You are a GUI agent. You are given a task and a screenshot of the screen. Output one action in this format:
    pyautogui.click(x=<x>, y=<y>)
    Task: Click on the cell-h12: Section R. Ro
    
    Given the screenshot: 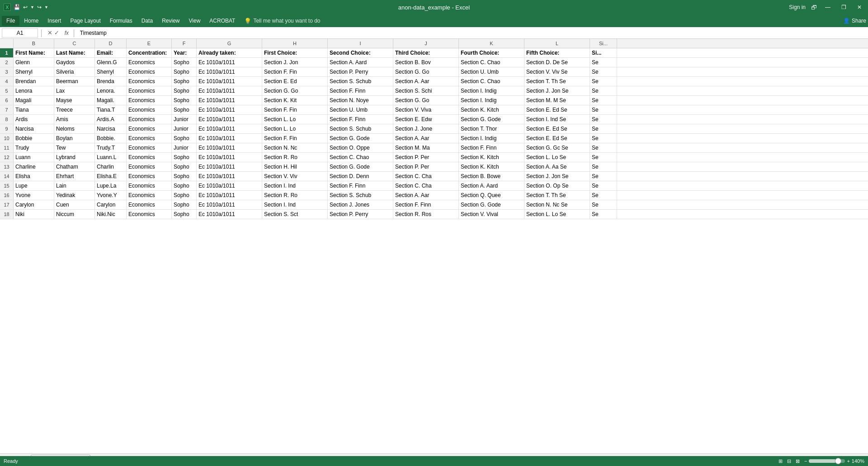 What is the action you would take?
    pyautogui.click(x=295, y=157)
    